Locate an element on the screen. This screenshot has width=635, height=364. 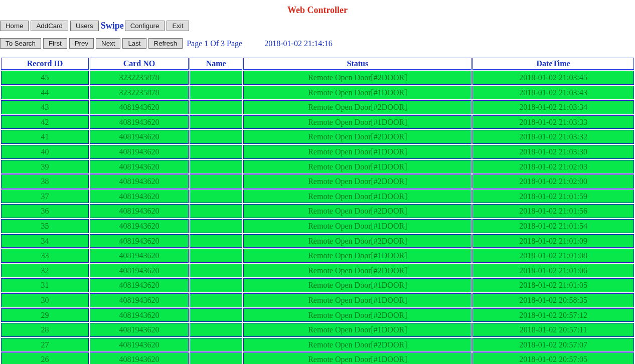
table-row: 264081943620Remote Open Door[#1DOOR]2018… is located at coordinates (318, 358).